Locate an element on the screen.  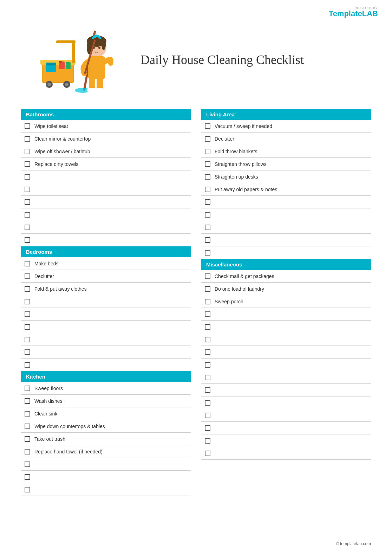
checklist-item: Replace hand towel (if needed) is located at coordinates (106, 452).